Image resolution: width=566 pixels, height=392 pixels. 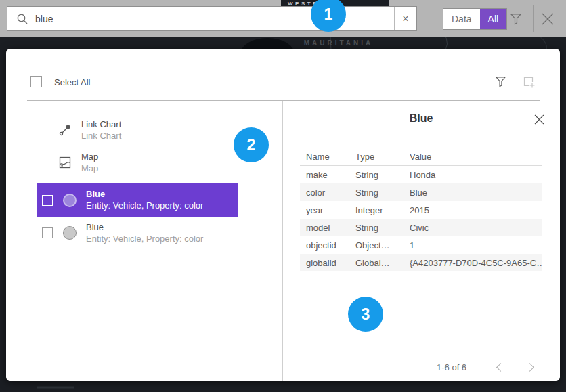 What do you see at coordinates (140, 181) in the screenshot?
I see `results-list: Link Chart Link Chart Map Map Blue Entit…` at bounding box center [140, 181].